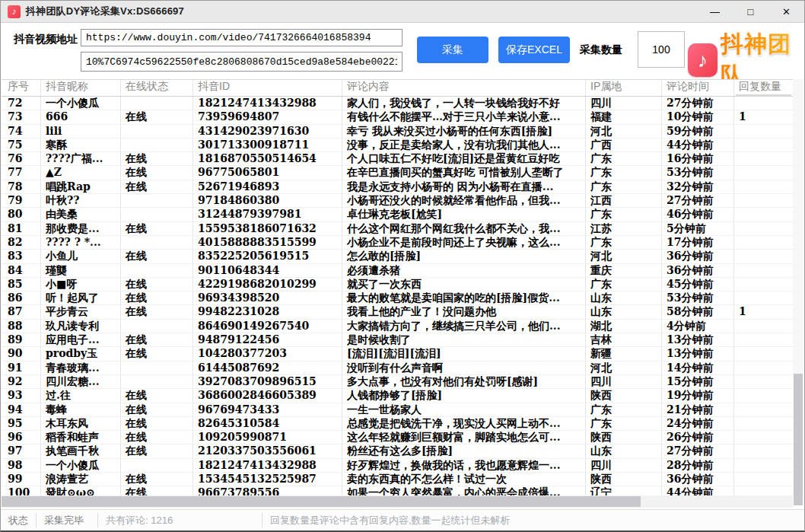  Describe the element at coordinates (268, 158) in the screenshot. I see `cell-douyin-id: 1816870550514654` at that location.